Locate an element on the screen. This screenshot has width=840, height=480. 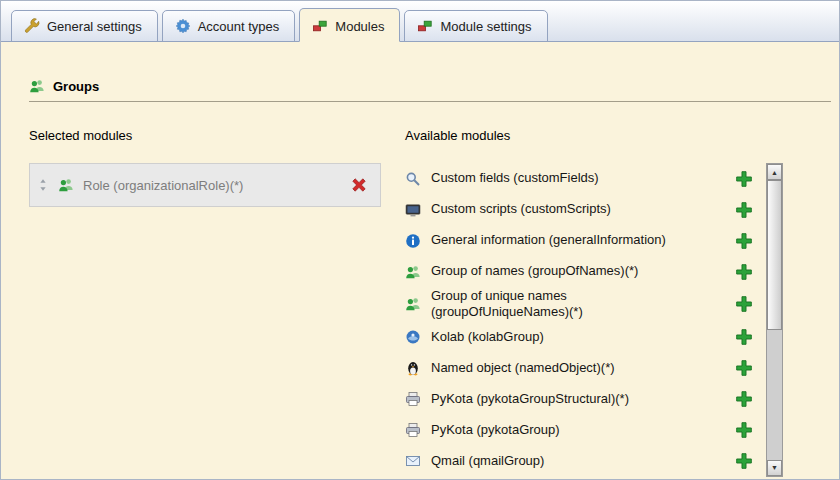
tab-label: Account types is located at coordinates (239, 26).